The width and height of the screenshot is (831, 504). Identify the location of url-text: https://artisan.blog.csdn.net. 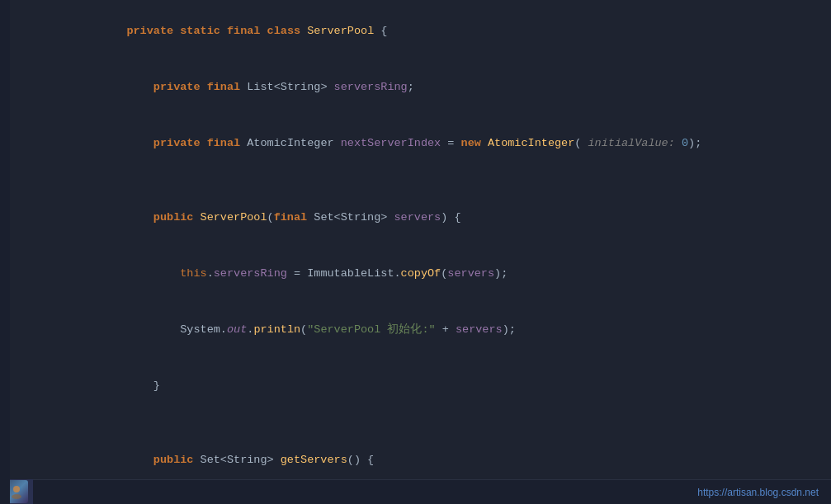
(758, 492).